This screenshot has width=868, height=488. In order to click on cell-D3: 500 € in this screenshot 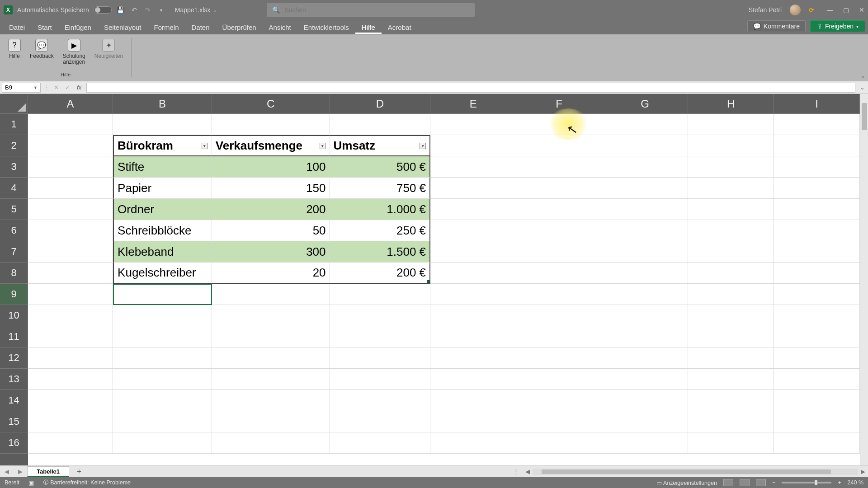, I will do `click(381, 167)`.